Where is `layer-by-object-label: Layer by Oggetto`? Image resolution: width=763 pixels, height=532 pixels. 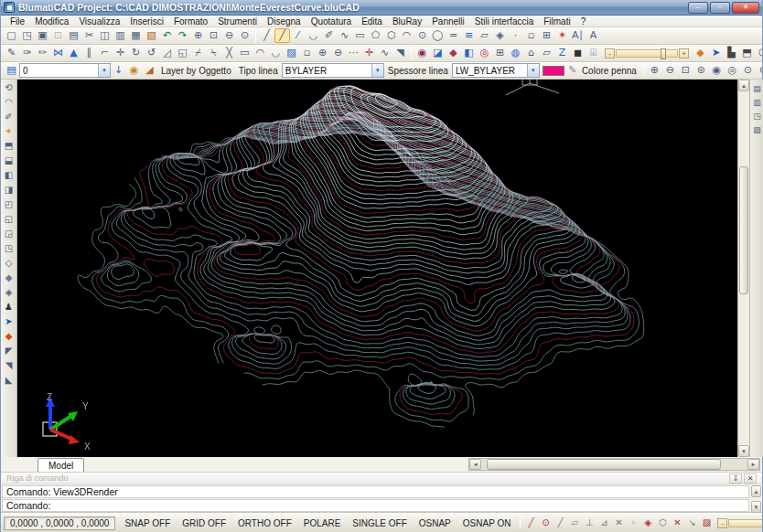
layer-by-object-label: Layer by Oggetto is located at coordinates (196, 71).